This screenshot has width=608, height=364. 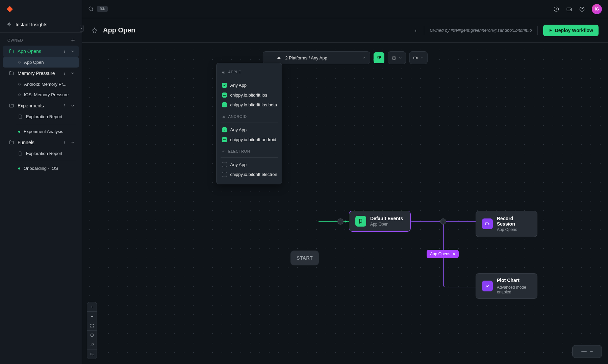 I want to click on zoom-in-button: +, so click(x=92, y=307).